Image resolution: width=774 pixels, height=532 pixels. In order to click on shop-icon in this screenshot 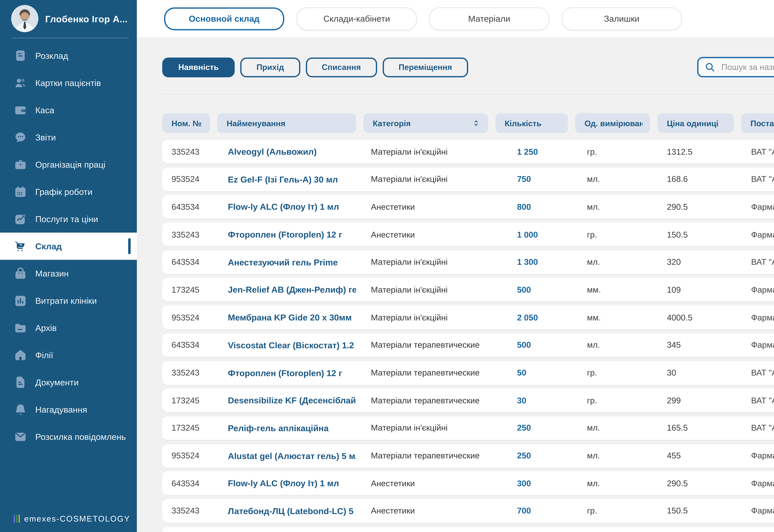, I will do `click(21, 273)`.